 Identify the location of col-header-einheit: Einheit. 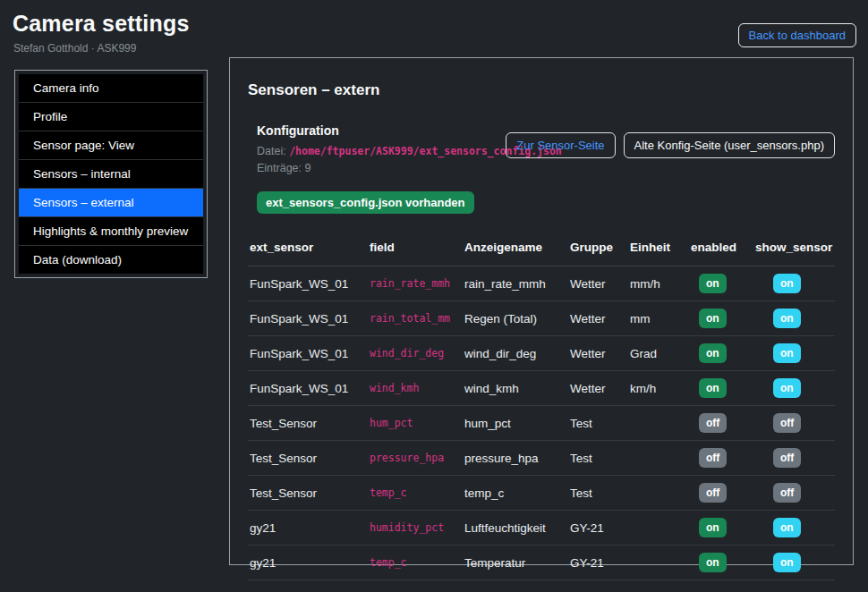
(659, 254).